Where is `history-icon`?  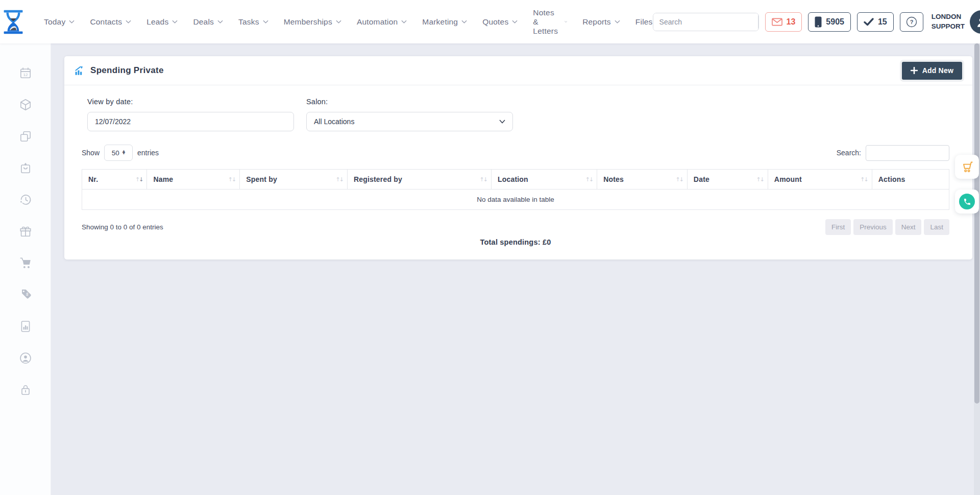
history-icon is located at coordinates (26, 200).